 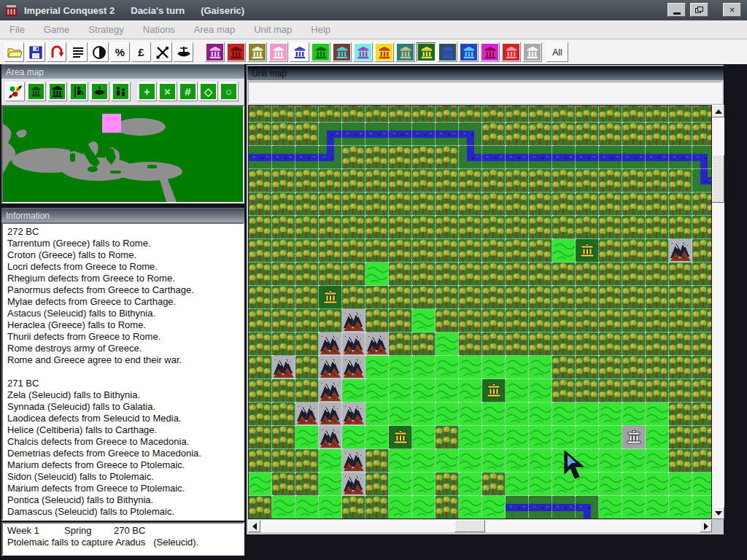 I want to click on scroll-down-button, so click(x=718, y=513).